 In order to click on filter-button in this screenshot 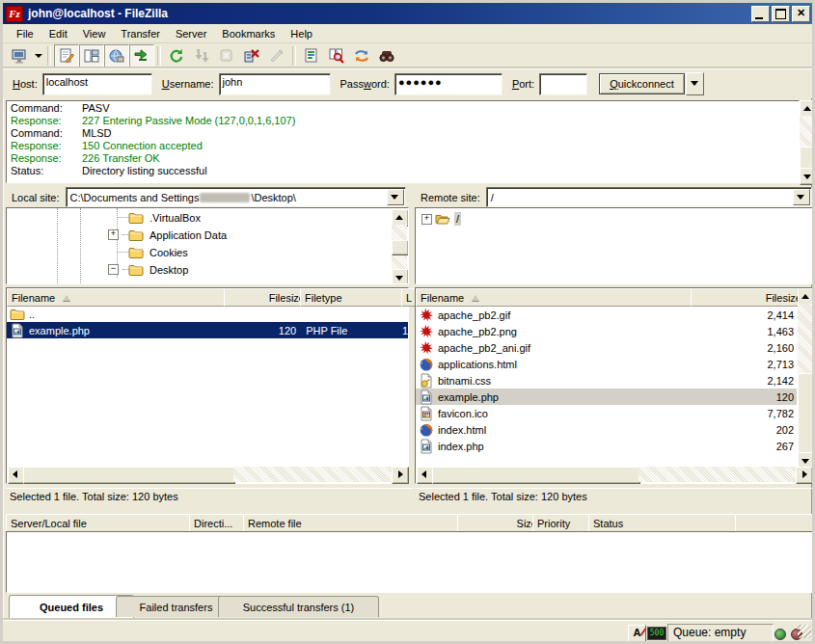, I will do `click(312, 56)`.